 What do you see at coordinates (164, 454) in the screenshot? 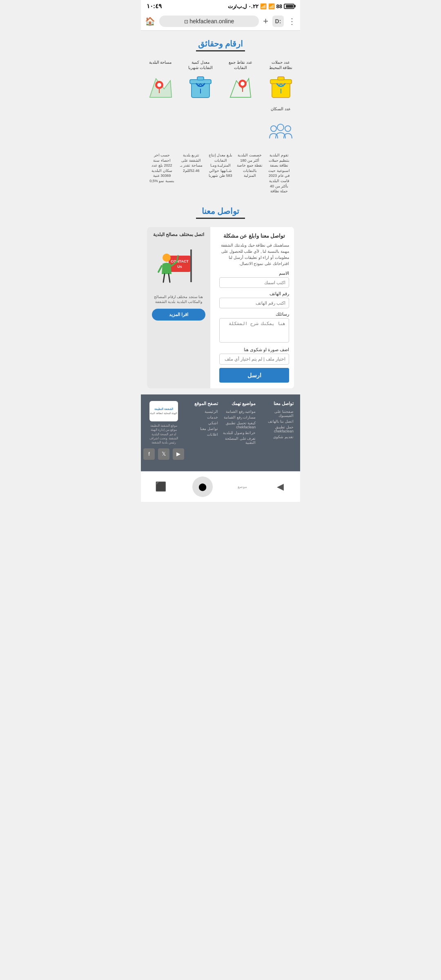
I see `footer-social: ▶ 𝕏 f` at bounding box center [164, 454].